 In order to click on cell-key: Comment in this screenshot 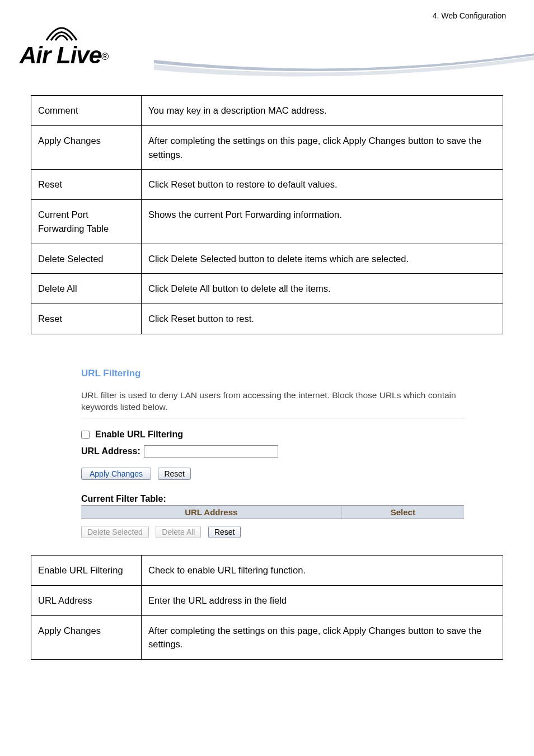, I will do `click(86, 111)`.